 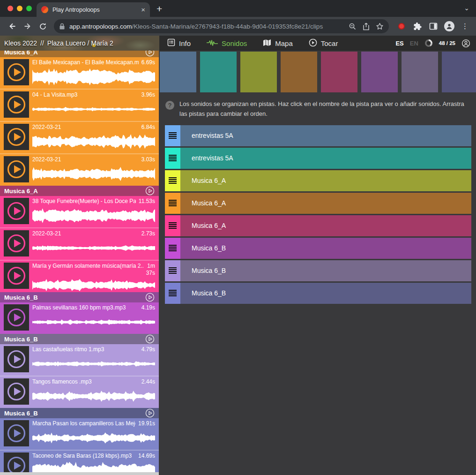 What do you see at coordinates (323, 43) in the screenshot?
I see `nav-item-tocar: Tocar` at bounding box center [323, 43].